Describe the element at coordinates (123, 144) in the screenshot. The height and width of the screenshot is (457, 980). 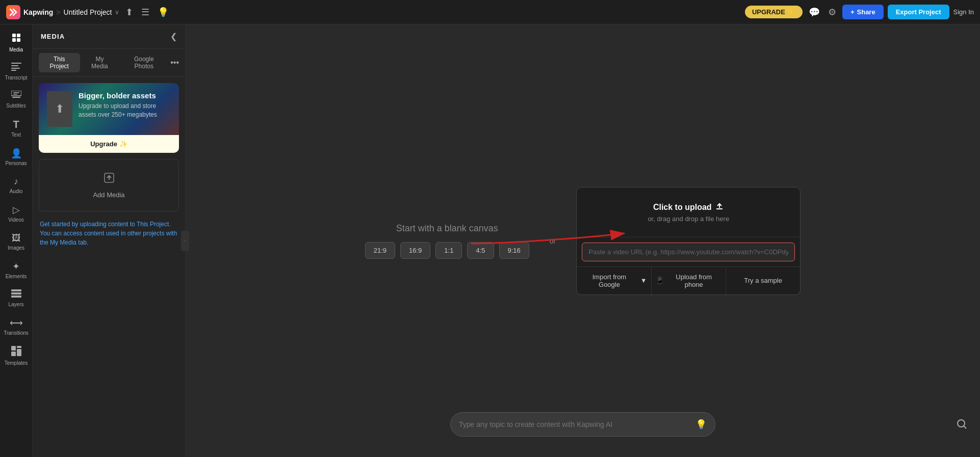
I see `upgrade-star-icon: ✨` at that location.